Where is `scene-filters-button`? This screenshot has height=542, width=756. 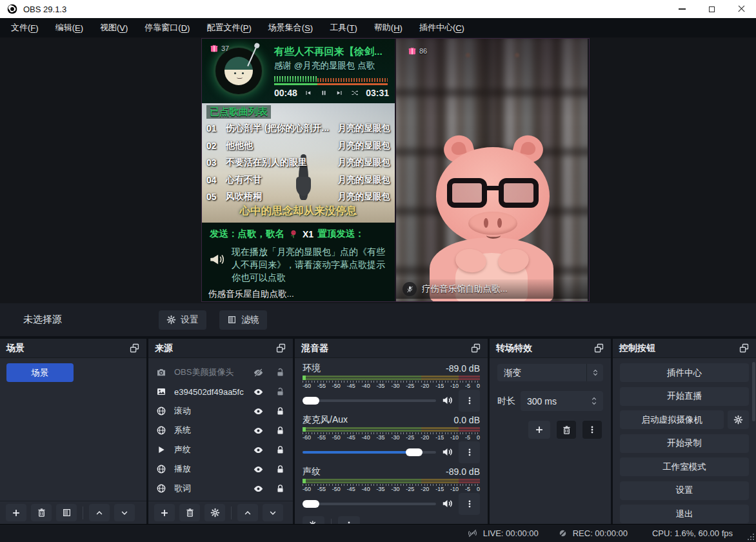
scene-filters-button is located at coordinates (66, 512).